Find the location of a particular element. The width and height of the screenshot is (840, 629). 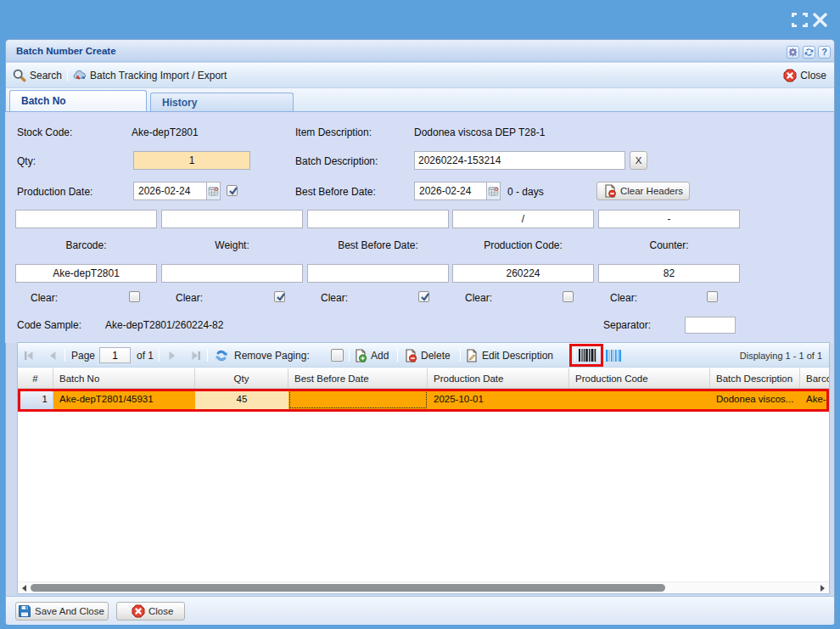

clear-headers-icon is located at coordinates (610, 191).